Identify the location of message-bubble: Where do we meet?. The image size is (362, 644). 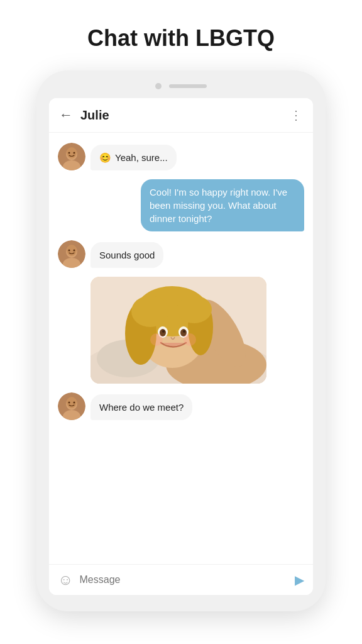
(141, 408).